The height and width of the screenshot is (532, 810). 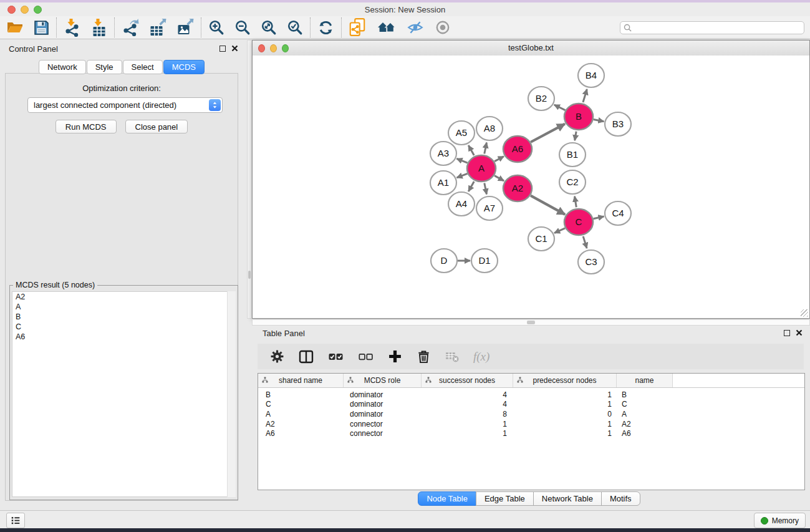 I want to click on task-history-button, so click(x=16, y=520).